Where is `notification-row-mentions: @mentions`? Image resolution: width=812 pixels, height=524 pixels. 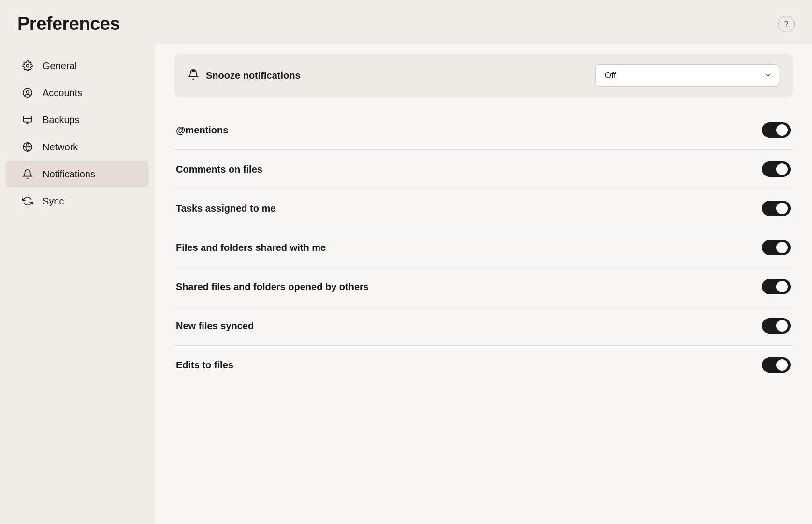
notification-row-mentions: @mentions is located at coordinates (483, 131).